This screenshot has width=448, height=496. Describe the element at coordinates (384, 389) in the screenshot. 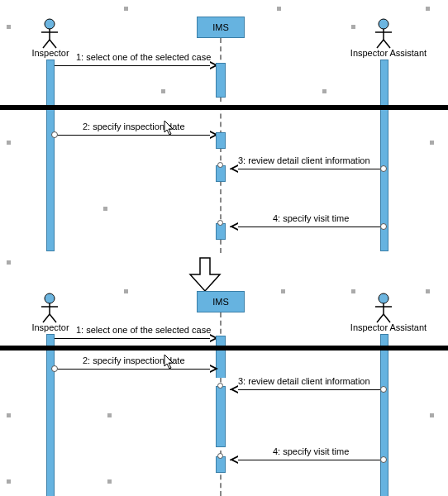

I see `message-3-origin-icon-b` at that location.